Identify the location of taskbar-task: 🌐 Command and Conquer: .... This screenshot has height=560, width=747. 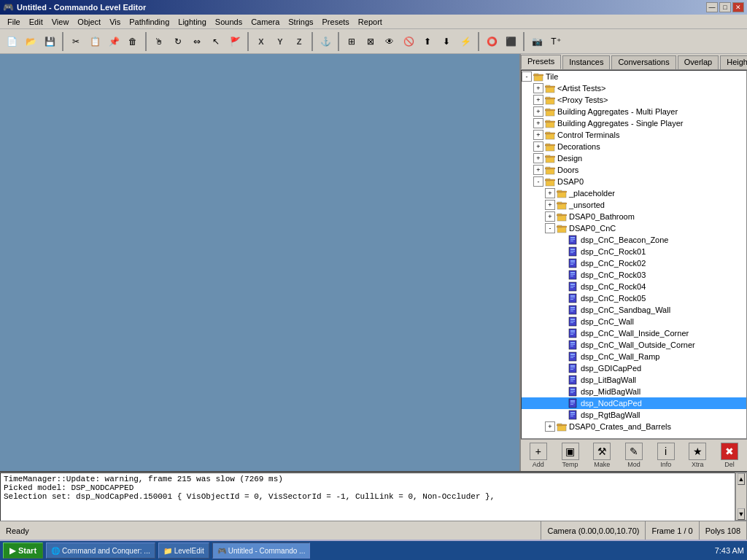
(101, 551).